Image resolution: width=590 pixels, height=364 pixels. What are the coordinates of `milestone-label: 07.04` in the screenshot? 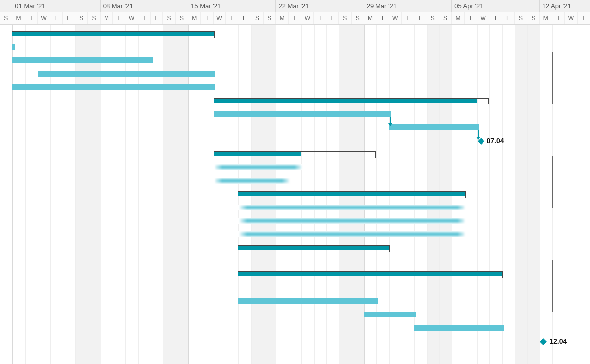 It's located at (495, 141).